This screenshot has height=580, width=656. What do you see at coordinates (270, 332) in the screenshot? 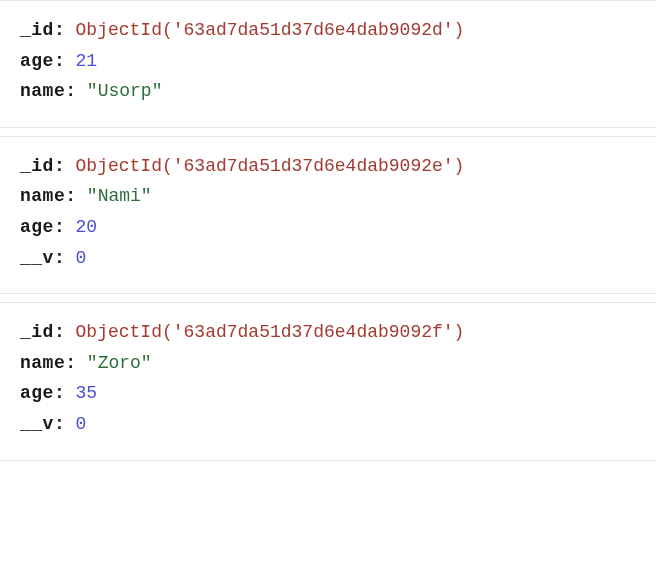
I see `field-value-objectid: ObjectId('63ad7da51d37d6e4dab9092f')` at bounding box center [270, 332].